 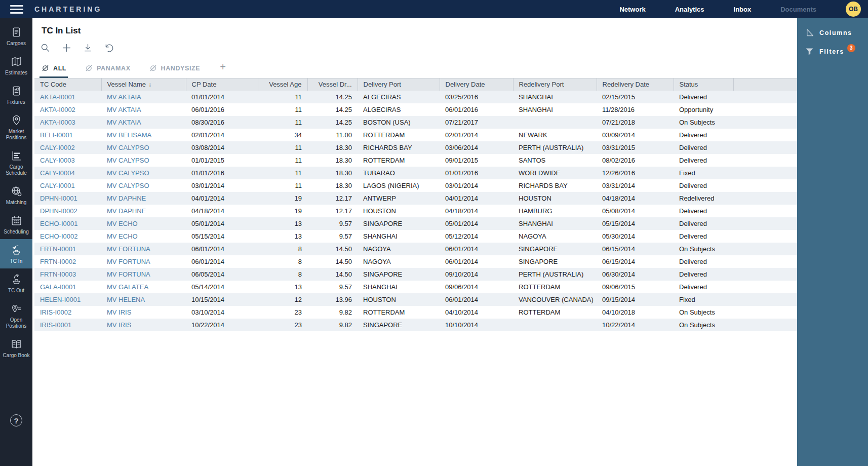 I want to click on sidebar-item-cargo-book: Cargo Book, so click(x=16, y=348).